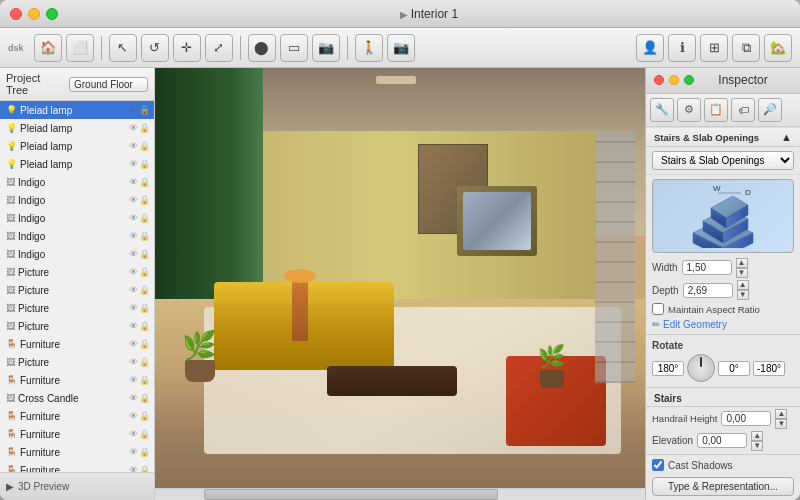 The height and width of the screenshot is (500, 800). I want to click on width-down-btn: ▼, so click(742, 273).